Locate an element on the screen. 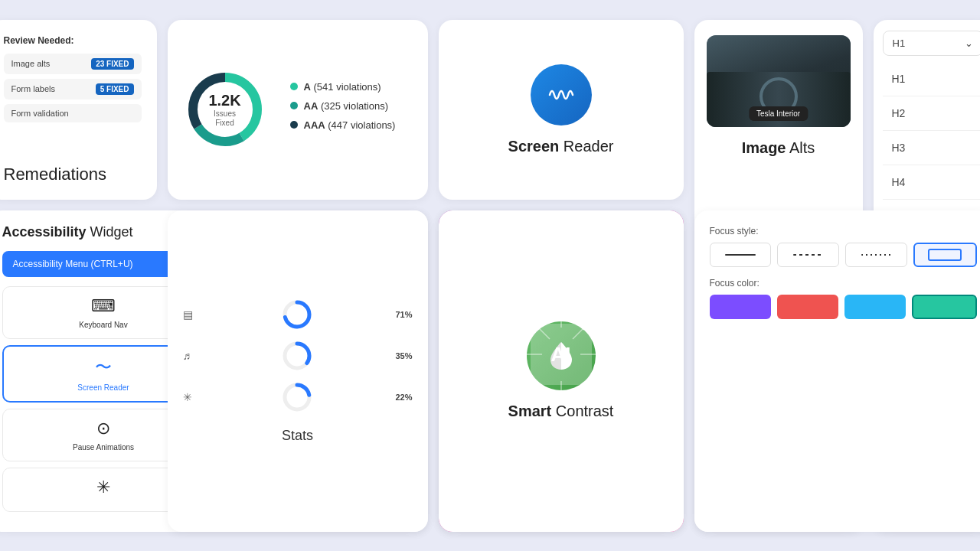 The image size is (980, 551). stat-row-3: ✳ 22% is located at coordinates (298, 397).